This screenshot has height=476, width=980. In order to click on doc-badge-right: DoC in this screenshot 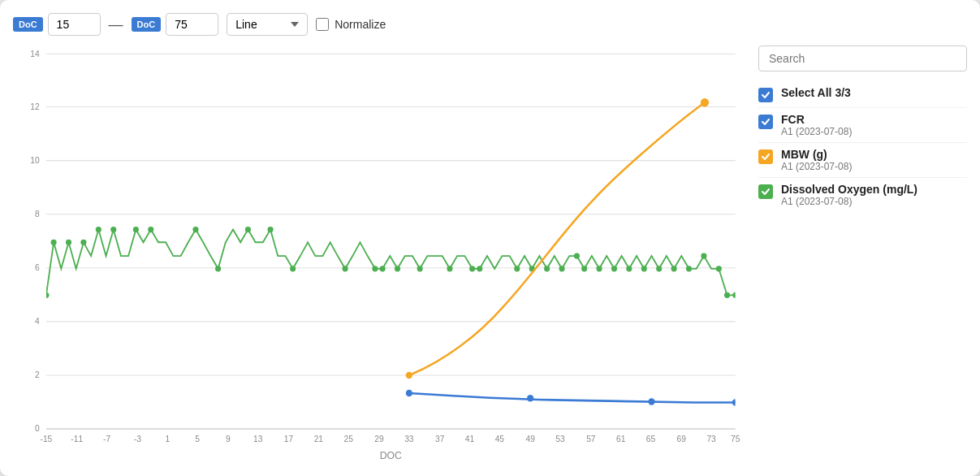, I will do `click(146, 24)`.